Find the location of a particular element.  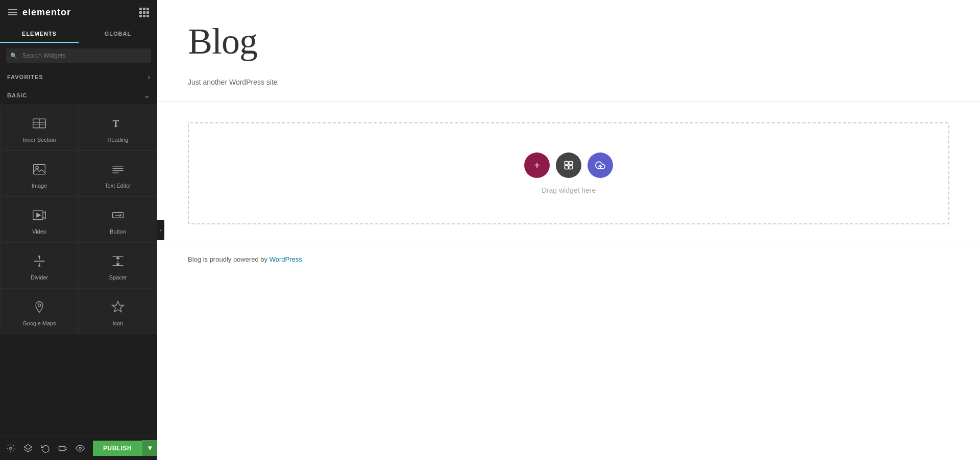

heading-label: Heading is located at coordinates (118, 140).